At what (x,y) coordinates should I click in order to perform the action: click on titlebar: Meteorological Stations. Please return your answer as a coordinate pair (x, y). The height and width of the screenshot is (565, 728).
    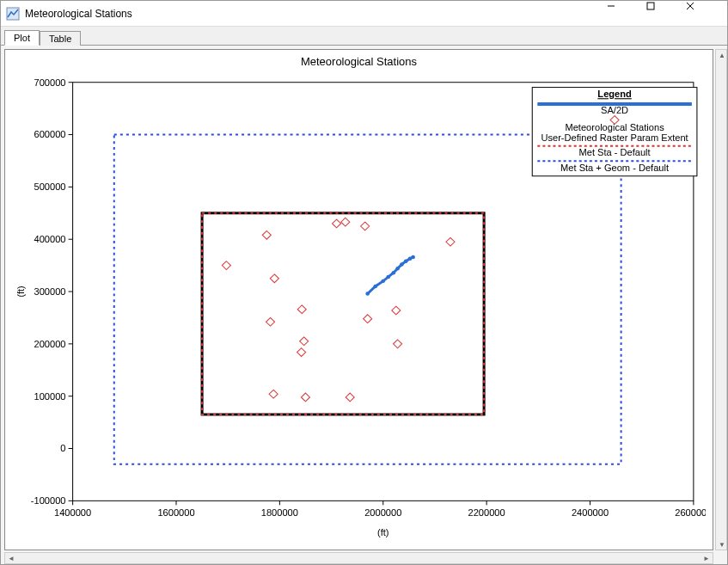
    Looking at the image, I should click on (364, 14).